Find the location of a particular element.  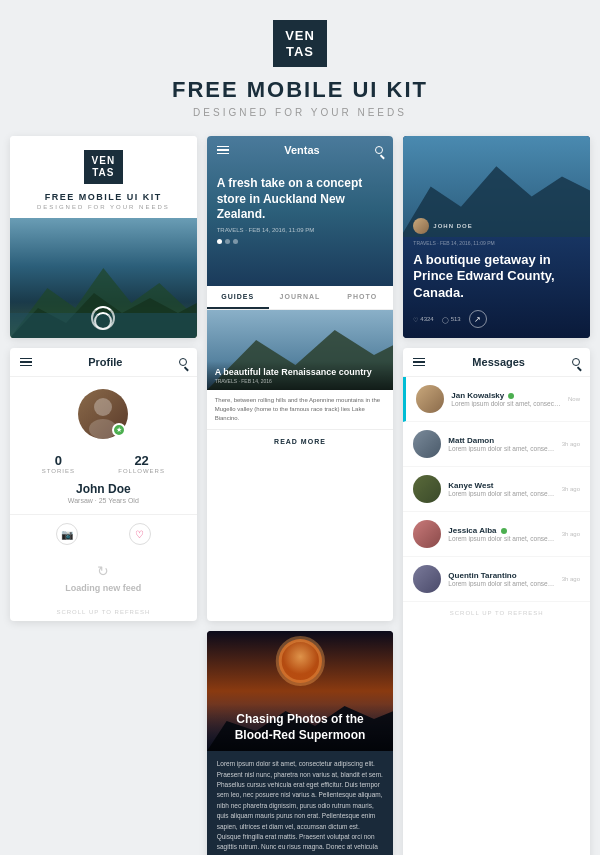

tab-journal: JOURNAL is located at coordinates (300, 298).